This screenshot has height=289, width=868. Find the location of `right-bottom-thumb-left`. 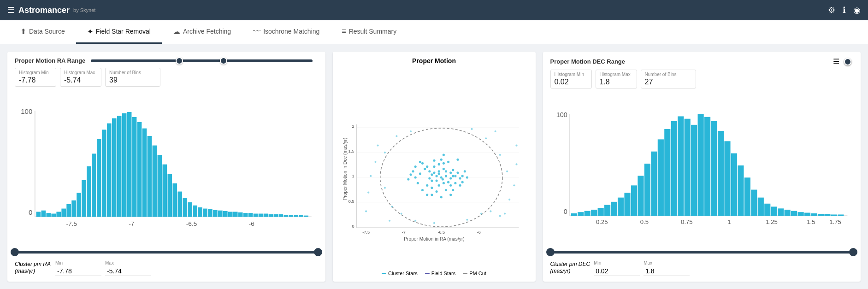

right-bottom-thumb-left is located at coordinates (550, 252).